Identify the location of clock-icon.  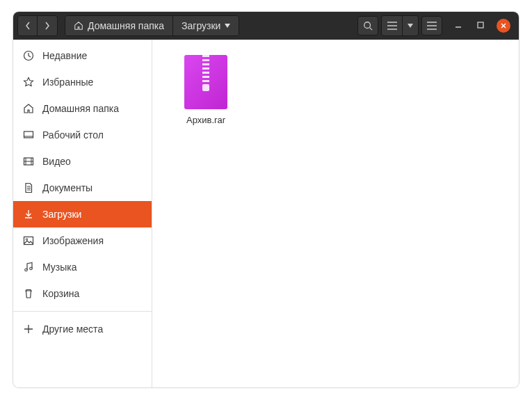
(29, 56).